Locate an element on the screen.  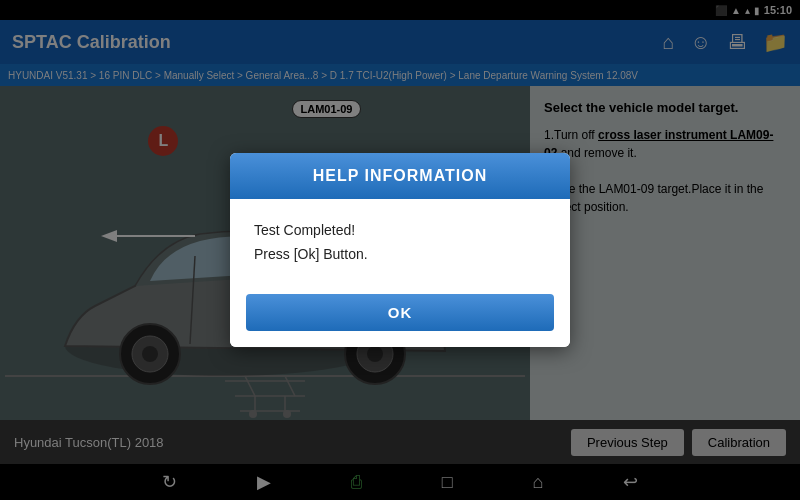
ok-button: OK is located at coordinates (400, 312).